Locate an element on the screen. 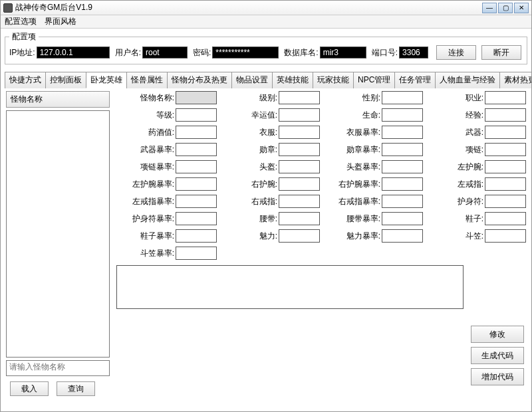 The width and height of the screenshot is (532, 412). field-label: 勋章: is located at coordinates (269, 150).